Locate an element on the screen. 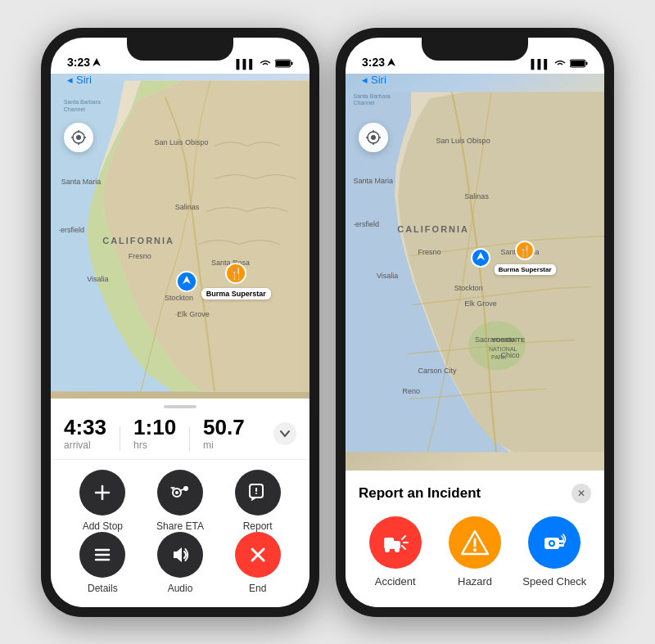 The width and height of the screenshot is (655, 644). chevron-button is located at coordinates (285, 434).